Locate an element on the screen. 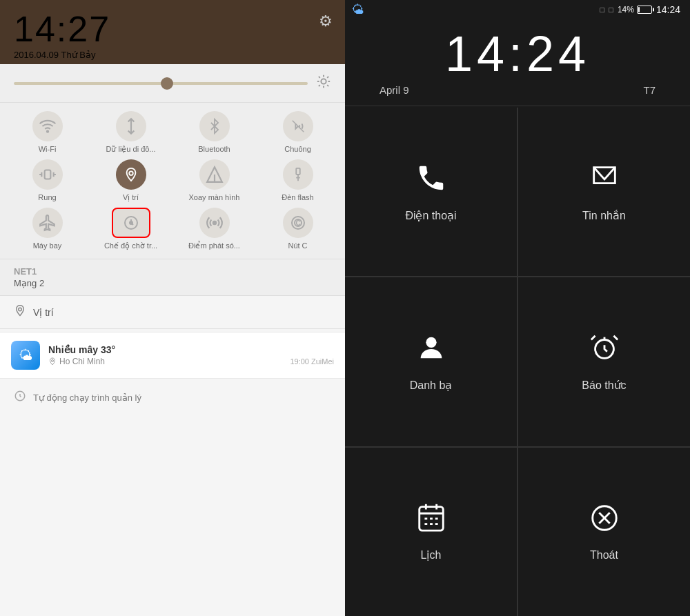 This screenshot has height=616, width=690. toggle-nut: C Nút C is located at coordinates (298, 229).